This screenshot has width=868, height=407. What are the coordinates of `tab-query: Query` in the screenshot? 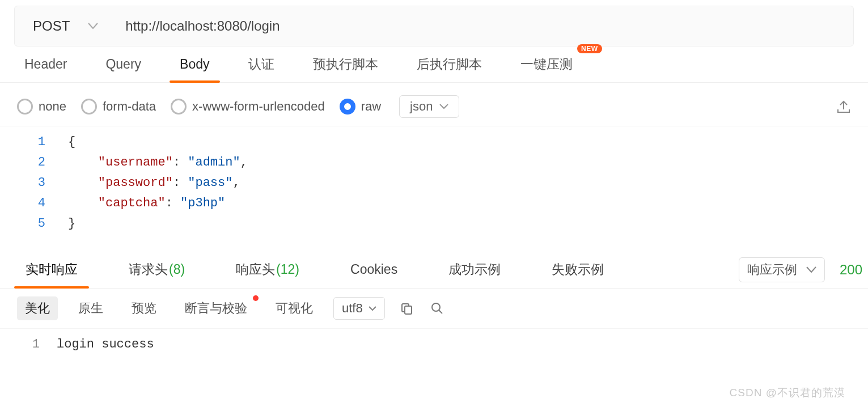 It's located at (124, 65).